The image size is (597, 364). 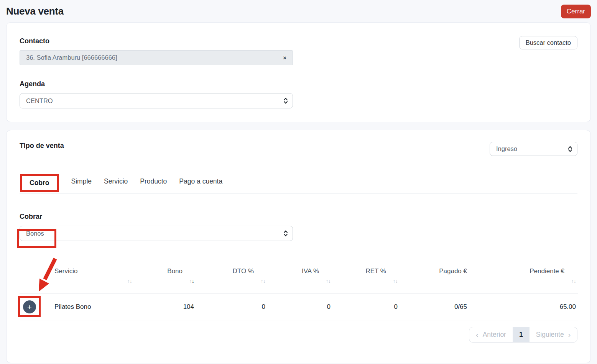 What do you see at coordinates (524, 276) in the screenshot?
I see `column-header-pendiente: Pendiente € ↑↓` at bounding box center [524, 276].